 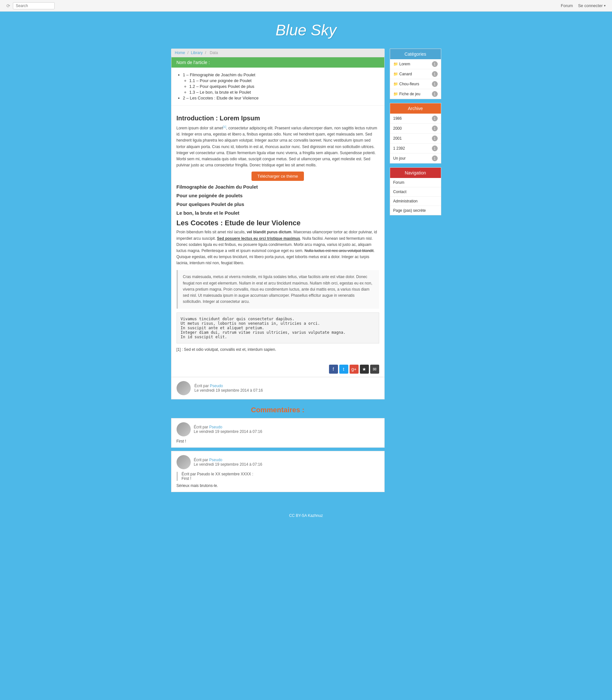 I want to click on comment-2-date: Le vendredi 19 septembre 2014 à 07:16, so click(x=228, y=464).